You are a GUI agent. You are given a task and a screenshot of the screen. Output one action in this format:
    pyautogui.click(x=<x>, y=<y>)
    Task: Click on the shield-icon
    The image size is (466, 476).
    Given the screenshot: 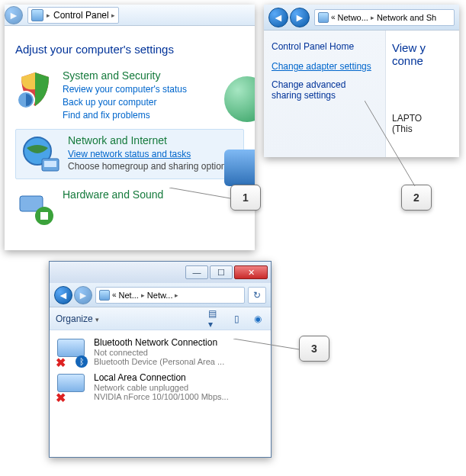 What is the action you would take?
    pyautogui.click(x=35, y=89)
    